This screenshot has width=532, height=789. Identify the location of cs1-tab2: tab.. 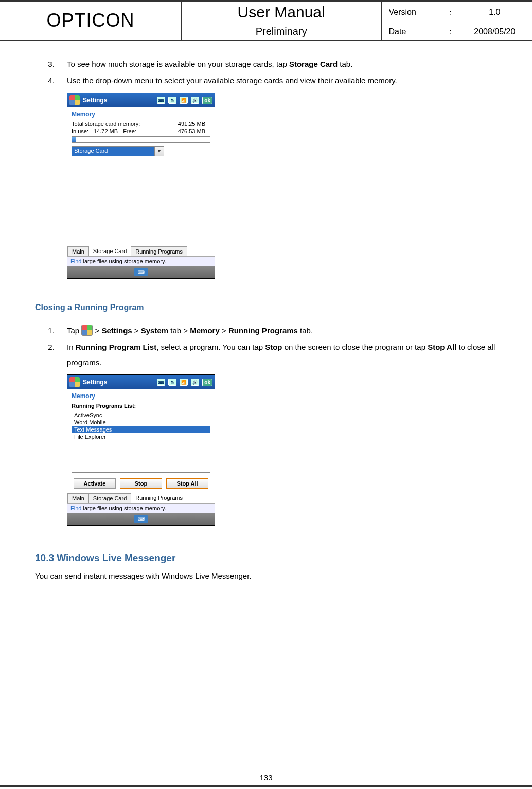
(306, 330).